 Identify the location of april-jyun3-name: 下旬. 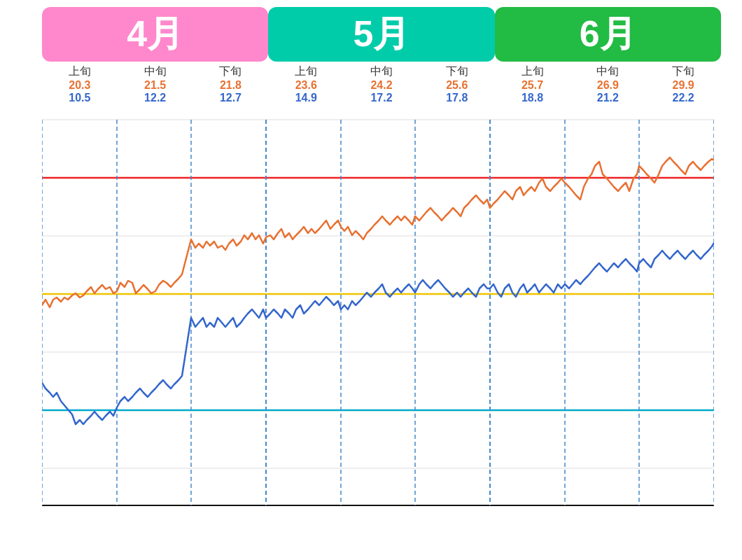
(231, 71).